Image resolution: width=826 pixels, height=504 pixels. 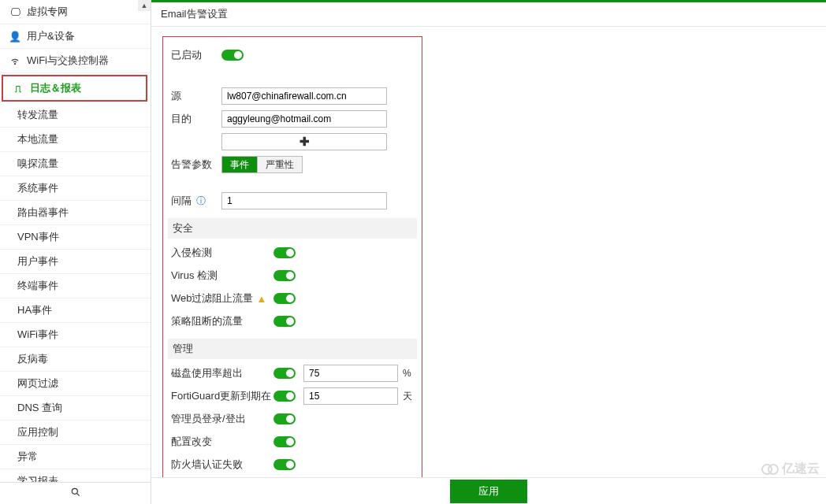 I want to click on section-manage: 管理, so click(x=292, y=349).